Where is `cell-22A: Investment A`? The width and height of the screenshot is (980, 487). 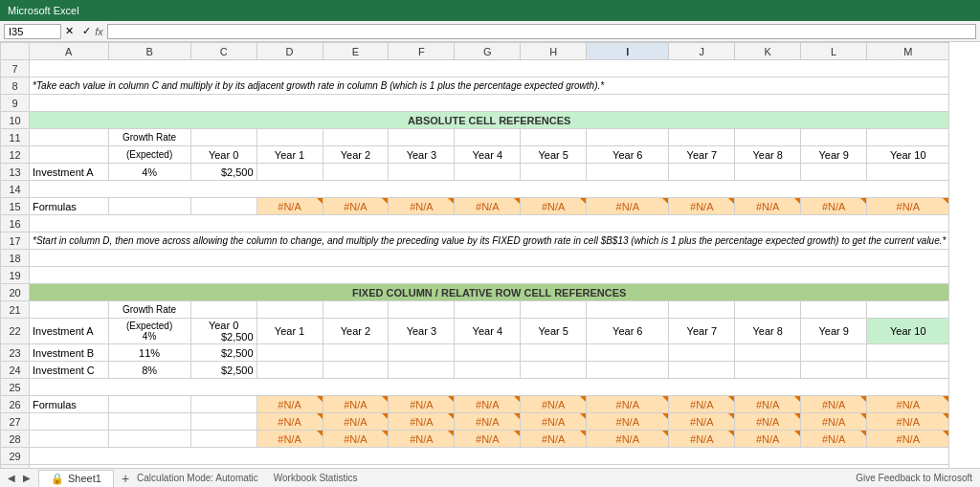 cell-22A: Investment A is located at coordinates (69, 331).